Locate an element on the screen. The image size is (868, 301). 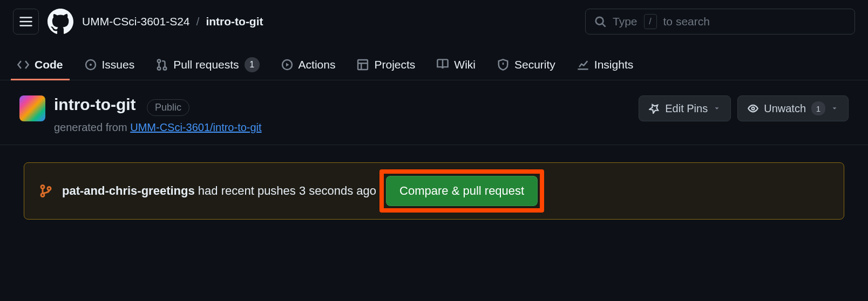
book-icon is located at coordinates (443, 65).